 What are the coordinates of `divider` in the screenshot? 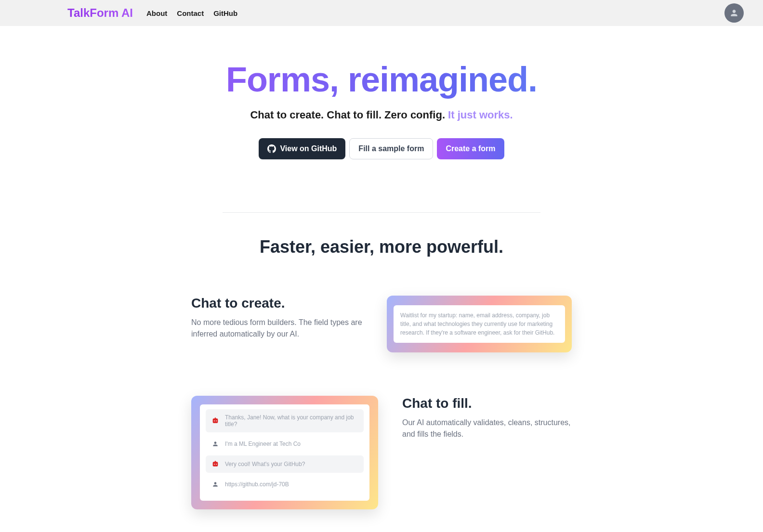 It's located at (382, 213).